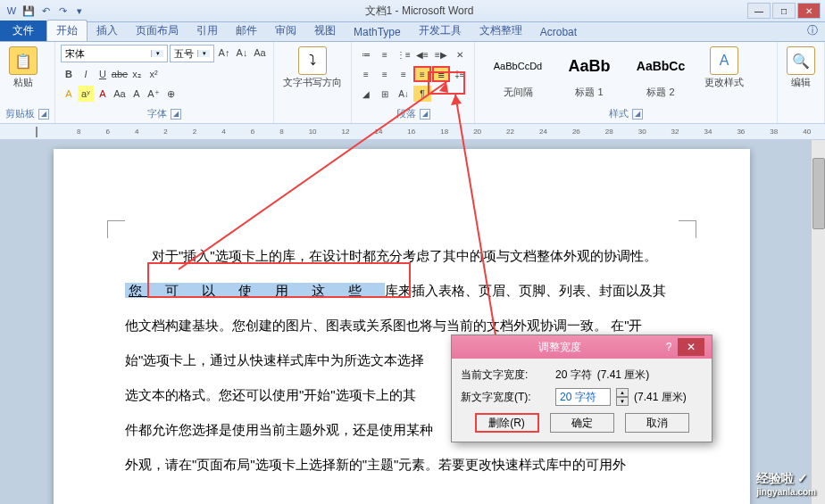  Describe the element at coordinates (246, 30) in the screenshot. I see `tab-mailings: 邮件` at that location.